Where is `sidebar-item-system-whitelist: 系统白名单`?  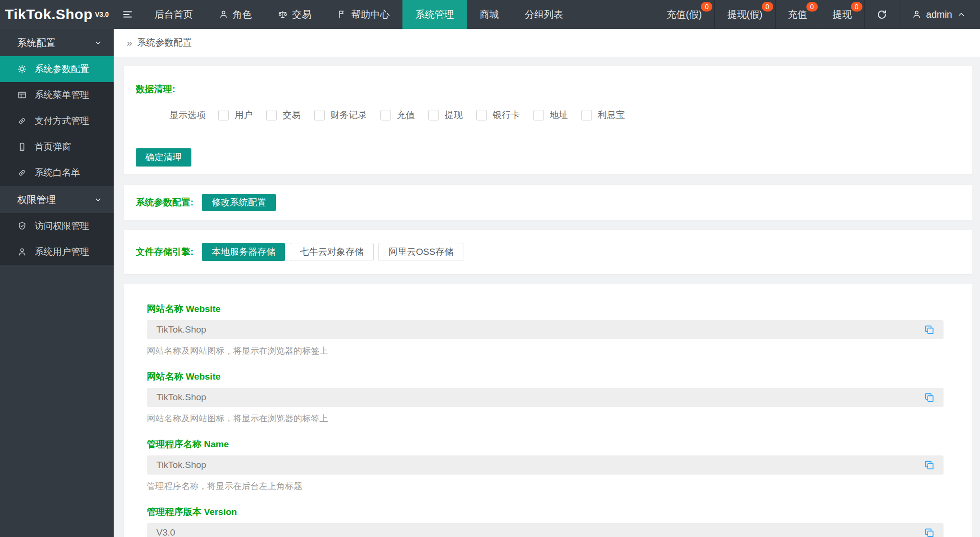 sidebar-item-system-whitelist: 系统白名单 is located at coordinates (57, 173).